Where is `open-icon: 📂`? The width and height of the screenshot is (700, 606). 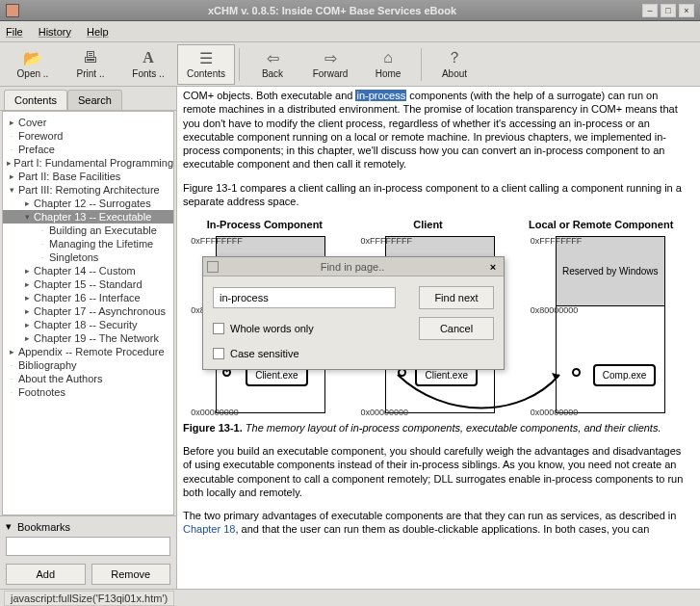 open-icon: 📂 is located at coordinates (33, 58).